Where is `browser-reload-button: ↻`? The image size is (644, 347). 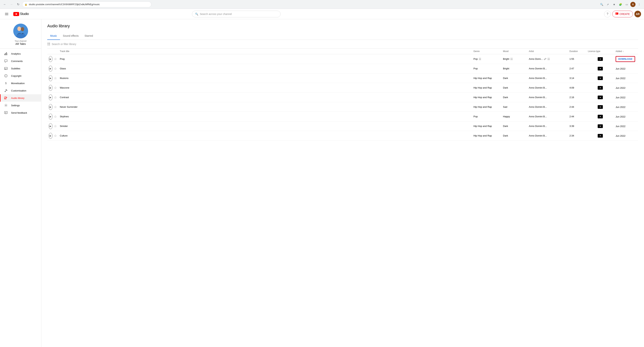
browser-reload-button: ↻ is located at coordinates (18, 4).